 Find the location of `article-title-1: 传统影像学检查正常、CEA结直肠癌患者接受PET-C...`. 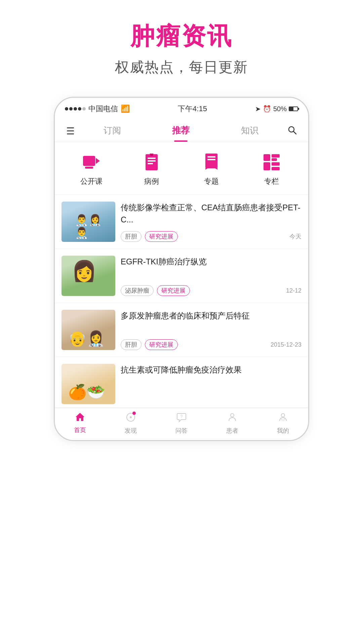

article-title-1: 传统影像学检查正常、CEA结直肠癌患者接受PET-C... is located at coordinates (211, 214).